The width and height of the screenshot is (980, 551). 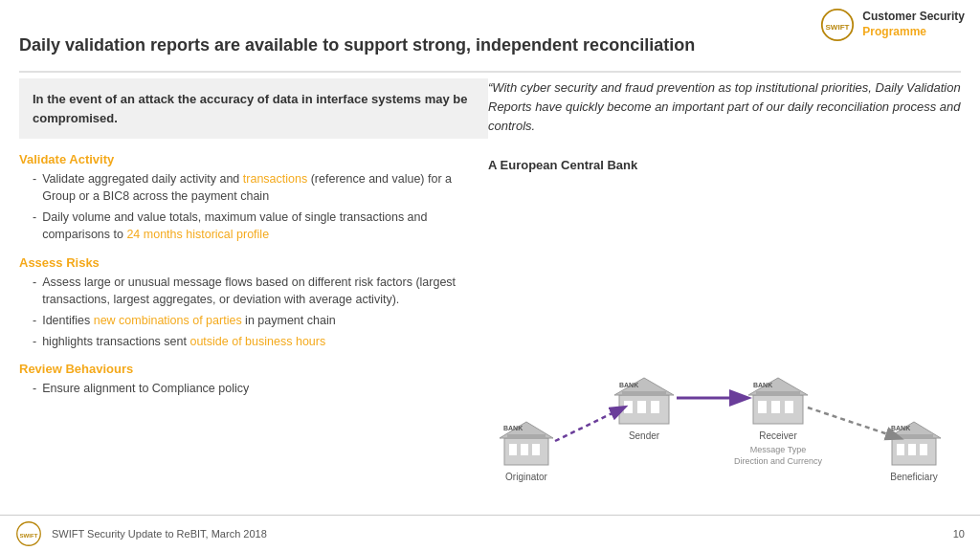 I want to click on title-divider, so click(x=490, y=72).